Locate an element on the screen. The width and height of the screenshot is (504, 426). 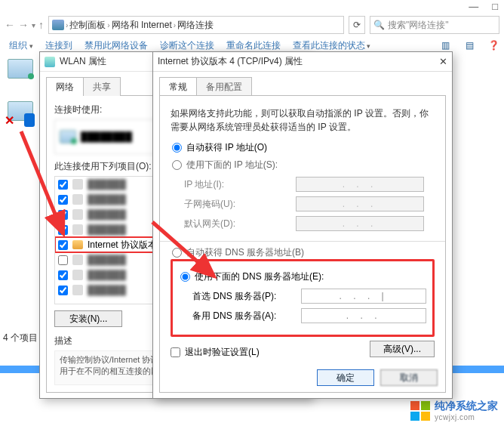
watermark-name: 纯净系统之家 is located at coordinates (466, 406).